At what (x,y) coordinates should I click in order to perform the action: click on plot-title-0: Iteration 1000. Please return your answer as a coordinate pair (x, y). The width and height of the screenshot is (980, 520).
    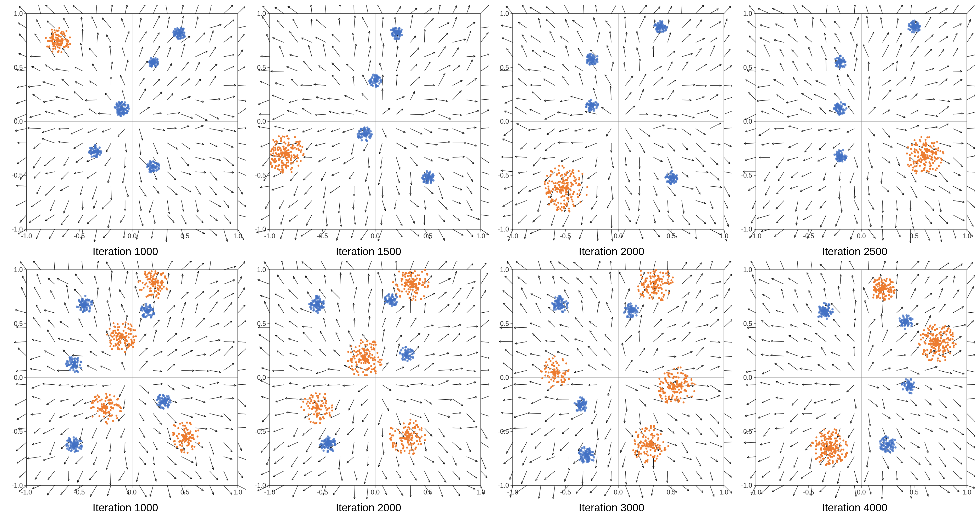
    Looking at the image, I should click on (126, 252).